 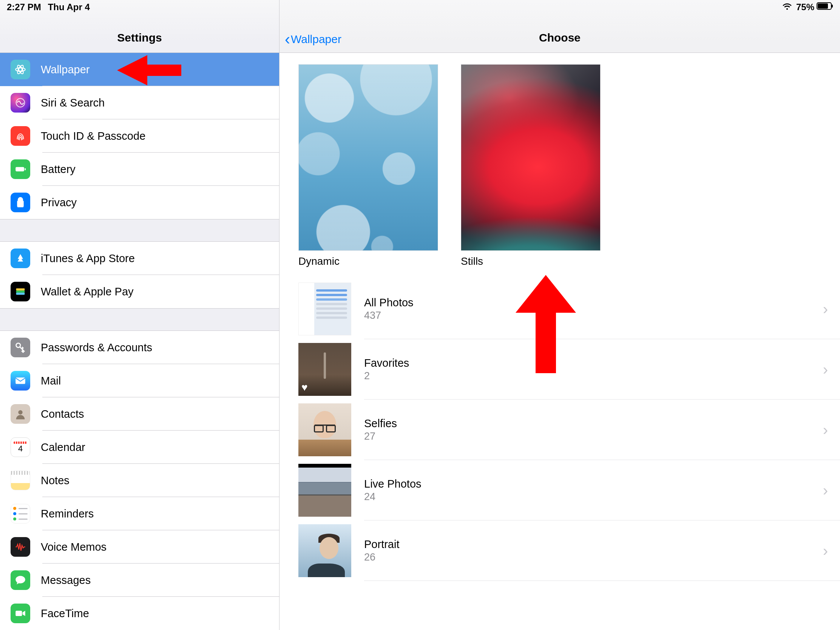 I want to click on sidebar-item-label: Mail, so click(x=51, y=381).